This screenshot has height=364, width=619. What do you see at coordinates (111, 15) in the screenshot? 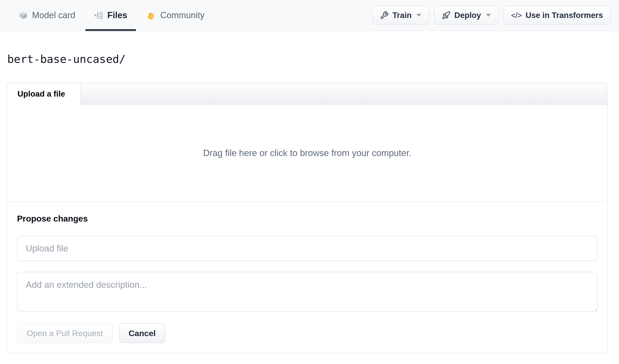
I see `tab-files: Files` at bounding box center [111, 15].